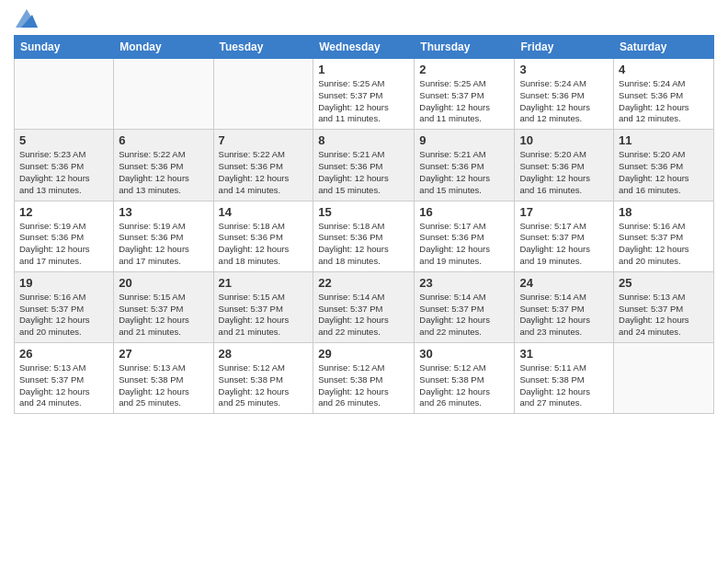 This screenshot has width=728, height=563. Describe the element at coordinates (664, 315) in the screenshot. I see `day-info: Sunrise: 5:13 AM Sunset: 5:37 PM Dayligh…` at that location.